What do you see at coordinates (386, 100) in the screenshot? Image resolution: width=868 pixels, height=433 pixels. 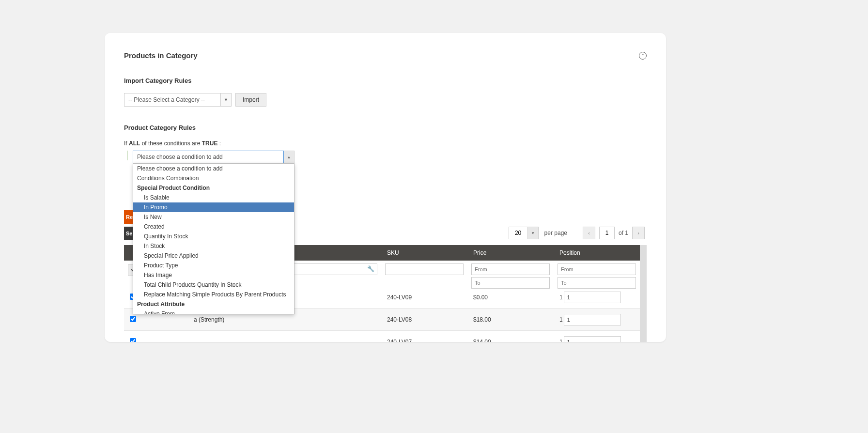 I see `import-row: -- Please Select a Category -- ▼ Import` at bounding box center [386, 100].